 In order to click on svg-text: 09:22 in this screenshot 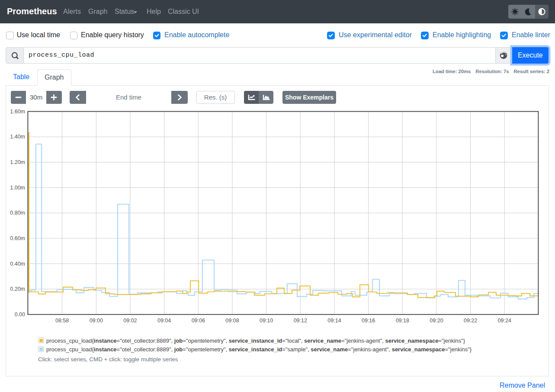, I will do `click(471, 321)`.